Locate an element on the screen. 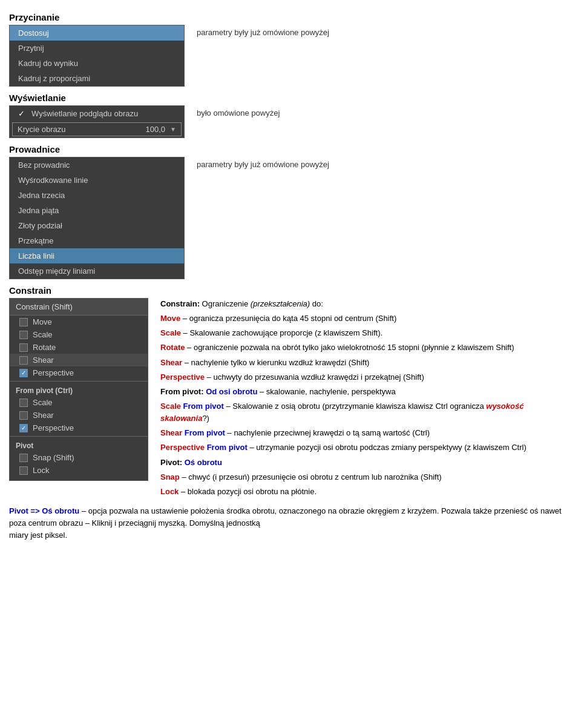 This screenshot has width=581, height=728. constrain-frompivot-perspective: ✓ Perspective is located at coordinates (79, 428).